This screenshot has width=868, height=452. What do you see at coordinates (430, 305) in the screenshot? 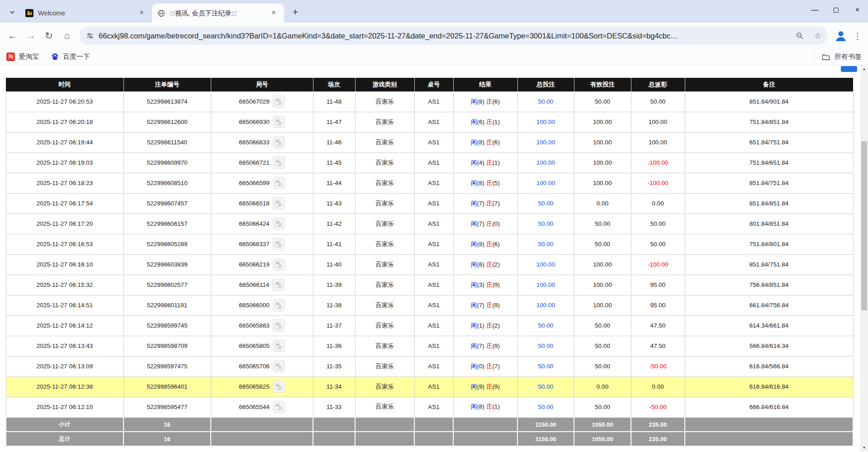
I see `table-row: 2025-11-27 06:14:51522998601191665066000…` at bounding box center [430, 305].